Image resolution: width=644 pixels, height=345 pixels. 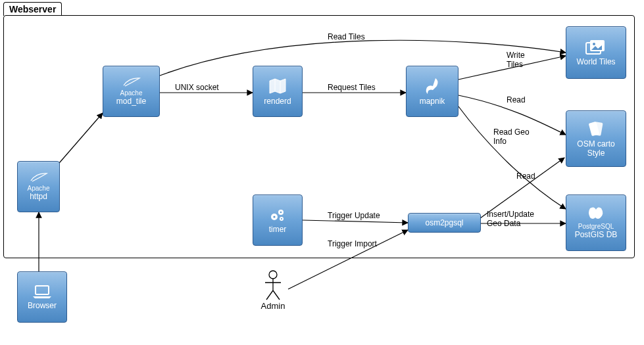 What do you see at coordinates (39, 188) in the screenshot?
I see `node-httpd-sup: Apache` at bounding box center [39, 188].